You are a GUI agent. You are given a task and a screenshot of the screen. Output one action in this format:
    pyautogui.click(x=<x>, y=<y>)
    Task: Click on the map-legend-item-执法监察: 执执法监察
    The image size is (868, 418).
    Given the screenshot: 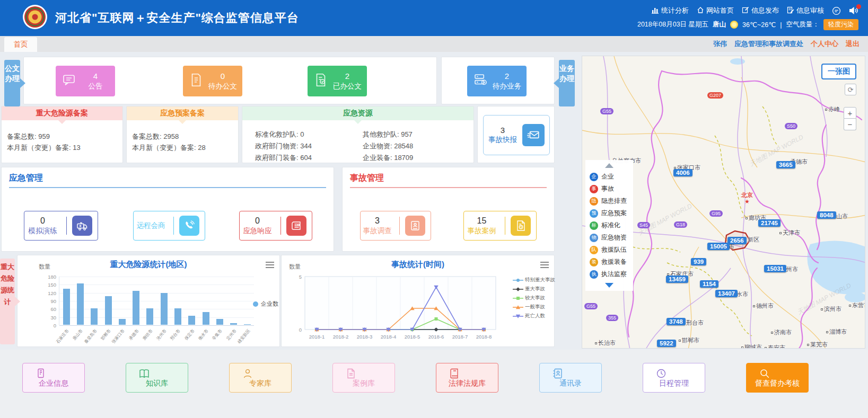 What is the action you would take?
    pyautogui.click(x=609, y=274)
    